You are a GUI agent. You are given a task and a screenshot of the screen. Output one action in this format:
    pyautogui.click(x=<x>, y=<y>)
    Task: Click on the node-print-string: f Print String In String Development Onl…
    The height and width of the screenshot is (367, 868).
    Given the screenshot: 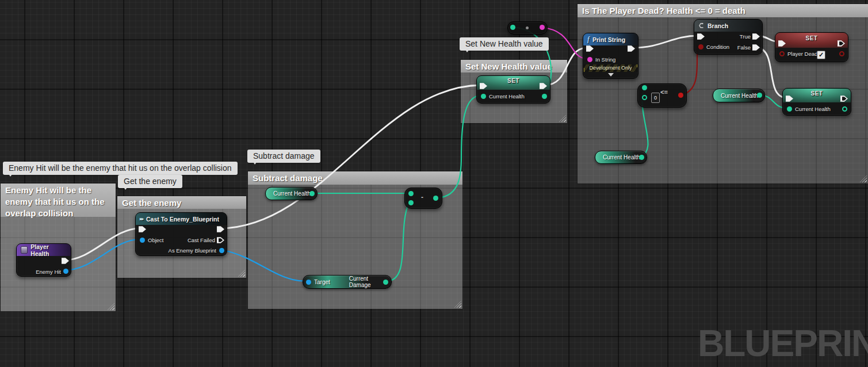 What is the action you would take?
    pyautogui.click(x=611, y=56)
    